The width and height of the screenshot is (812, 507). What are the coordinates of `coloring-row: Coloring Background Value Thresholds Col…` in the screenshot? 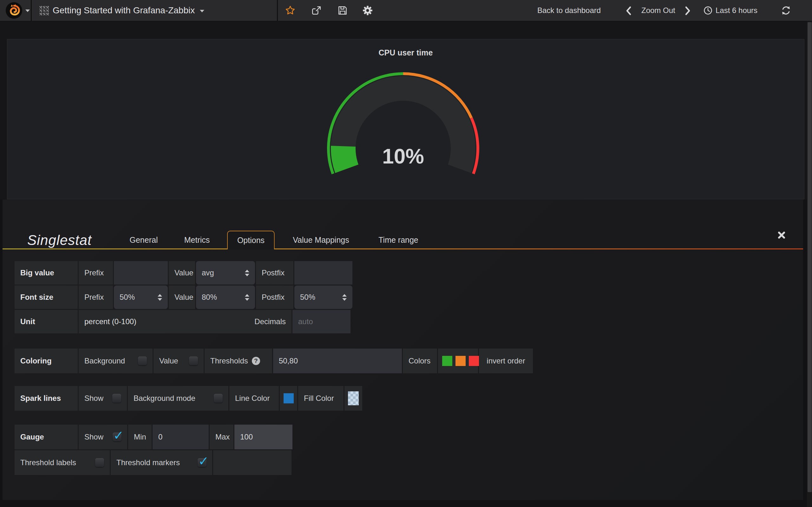 It's located at (274, 361).